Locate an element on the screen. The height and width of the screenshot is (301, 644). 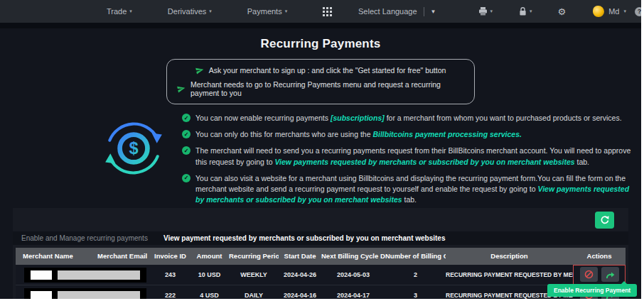
nav-trade: Trade ▾ is located at coordinates (119, 11).